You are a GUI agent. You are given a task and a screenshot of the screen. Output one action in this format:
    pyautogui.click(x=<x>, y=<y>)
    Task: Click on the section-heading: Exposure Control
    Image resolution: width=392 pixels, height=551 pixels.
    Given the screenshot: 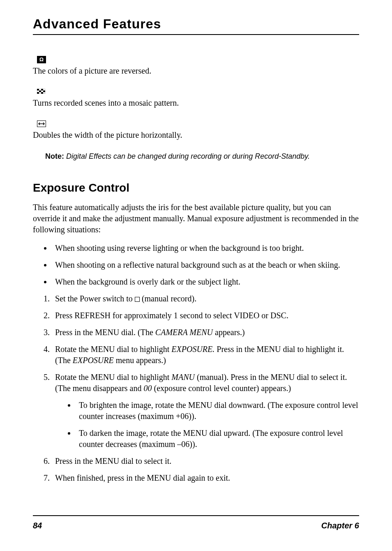 What is the action you would take?
    pyautogui.click(x=196, y=188)
    